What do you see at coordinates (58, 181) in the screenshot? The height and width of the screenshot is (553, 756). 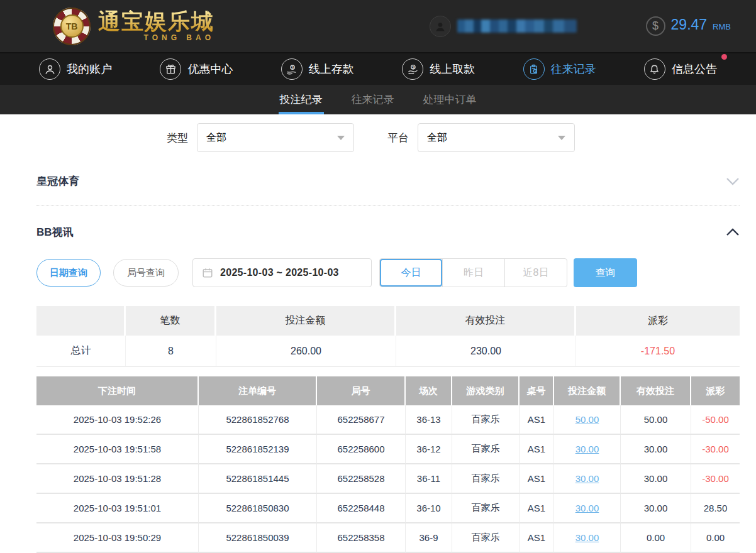 I see `section-title: 皇冠体育` at bounding box center [58, 181].